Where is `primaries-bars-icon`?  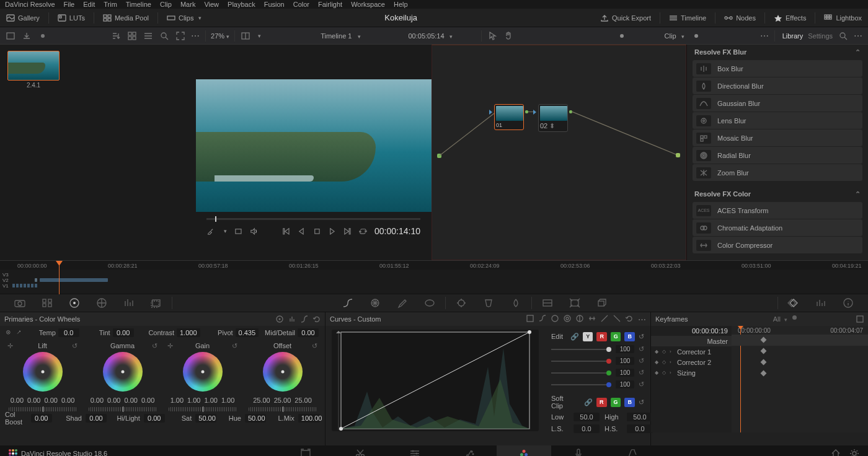 primaries-bars-icon is located at coordinates (292, 319).